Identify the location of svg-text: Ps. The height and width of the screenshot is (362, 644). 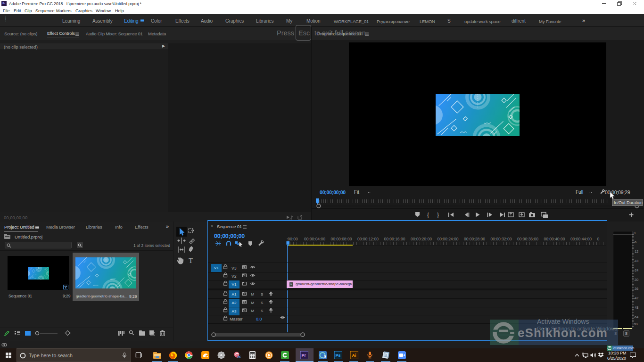
(339, 355).